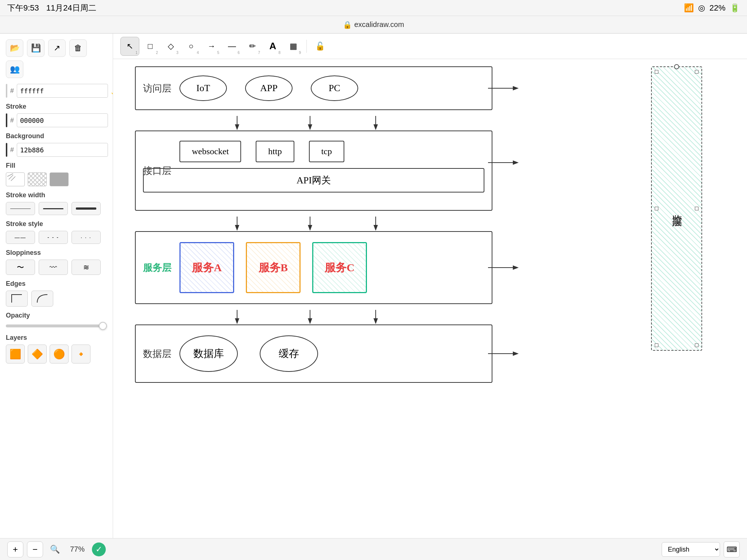 The height and width of the screenshot is (560, 747). Describe the element at coordinates (7, 120) in the screenshot. I see `stroke-color-swatch` at that location.